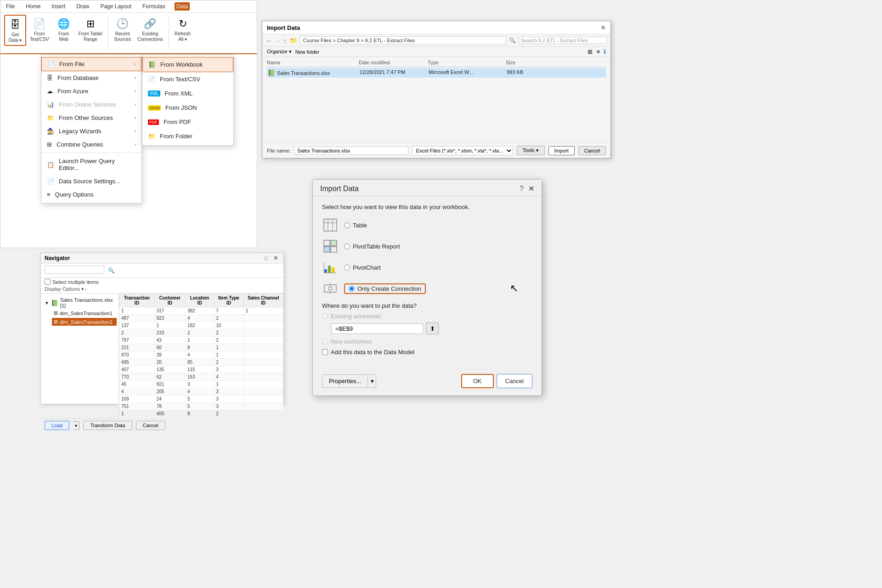 The width and height of the screenshot is (882, 588). What do you see at coordinates (80, 131) in the screenshot?
I see `legacy-label: Legacy Wizards` at bounding box center [80, 131].